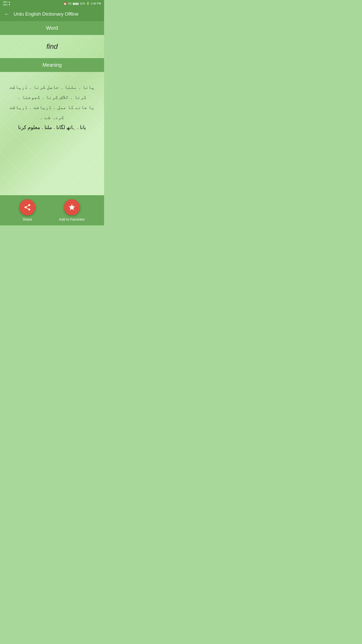 The image size is (362, 644). What do you see at coordinates (72, 207) in the screenshot?
I see `star-icon` at bounding box center [72, 207].